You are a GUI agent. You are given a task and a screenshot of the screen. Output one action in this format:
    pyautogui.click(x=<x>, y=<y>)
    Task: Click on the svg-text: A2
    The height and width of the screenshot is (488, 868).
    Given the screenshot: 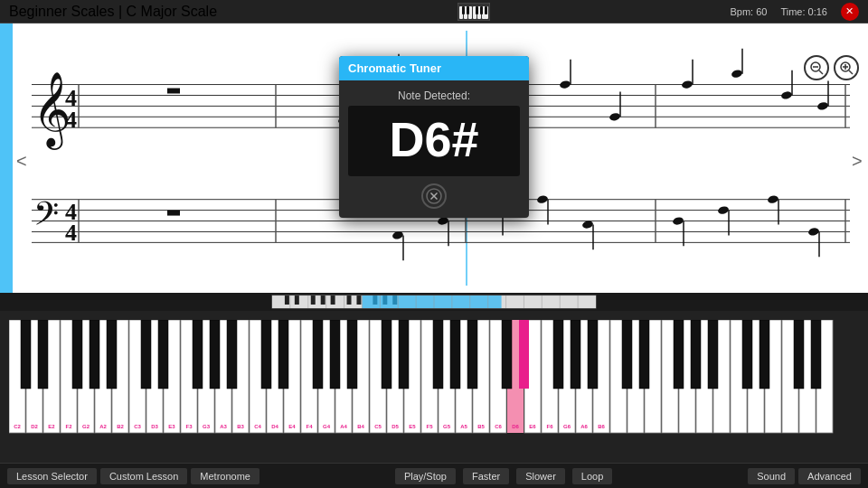 What is the action you would take?
    pyautogui.click(x=103, y=427)
    